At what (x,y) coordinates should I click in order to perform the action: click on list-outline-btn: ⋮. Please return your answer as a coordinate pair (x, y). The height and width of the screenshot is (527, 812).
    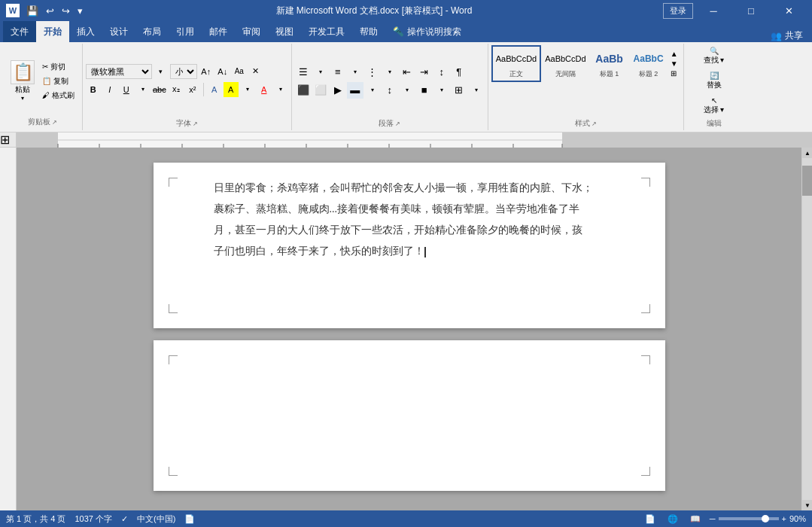
    Looking at the image, I should click on (373, 72).